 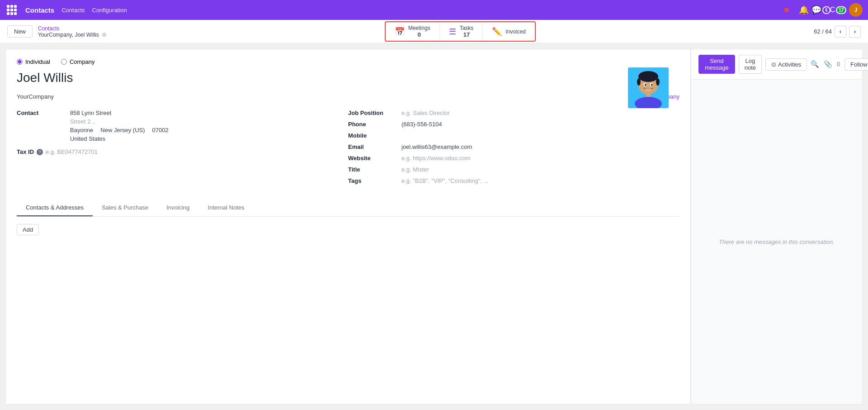 I want to click on activities-button: ⊙ Activities, so click(x=786, y=64).